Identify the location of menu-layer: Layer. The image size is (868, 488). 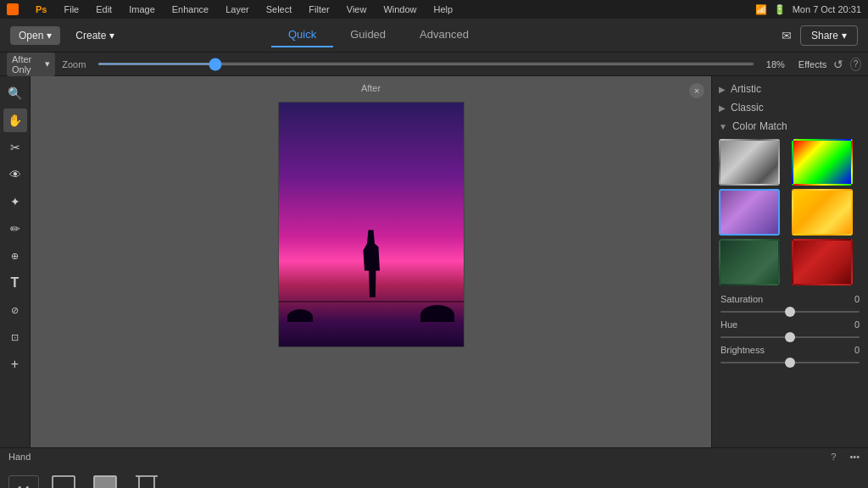
(237, 9).